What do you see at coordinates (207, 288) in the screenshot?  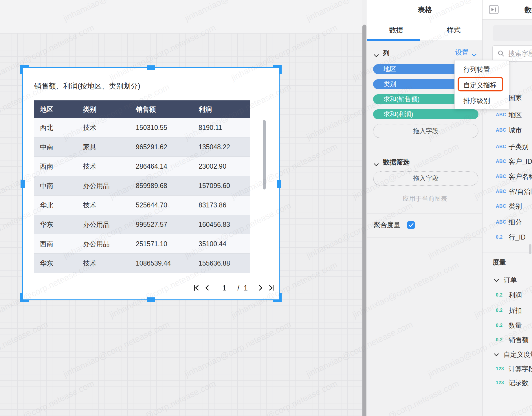 I see `prev-page-button` at bounding box center [207, 288].